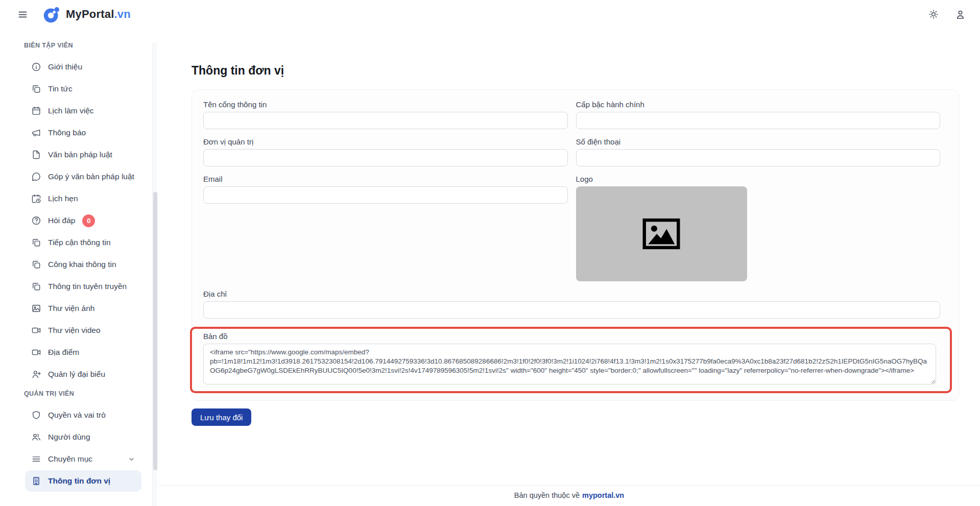 The height and width of the screenshot is (506, 980). I want to click on sidebar-item-label: Hỏi đáp, so click(61, 221).